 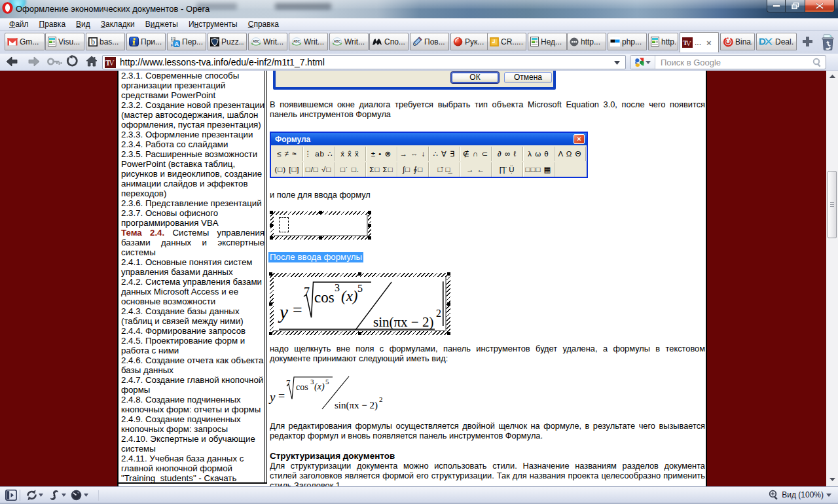 I want to click on sidebar-toc-line: кнопочных форм: отчеты и формы, so click(x=192, y=410).